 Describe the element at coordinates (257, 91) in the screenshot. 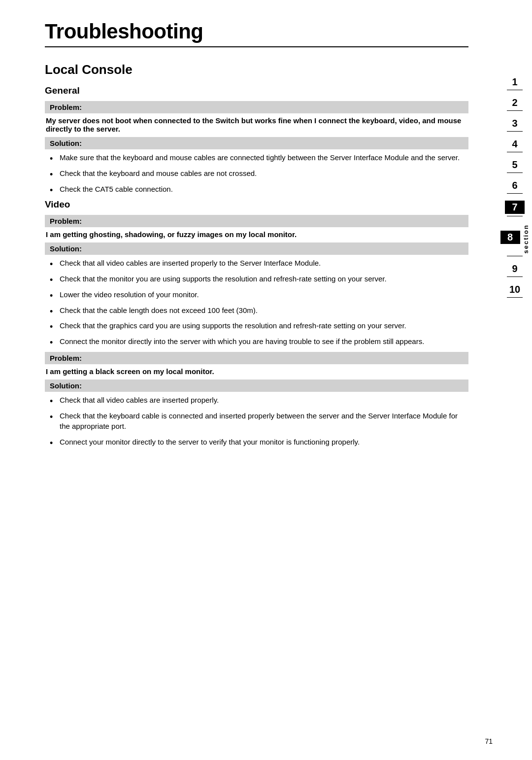

I see `general-title: General` at that location.